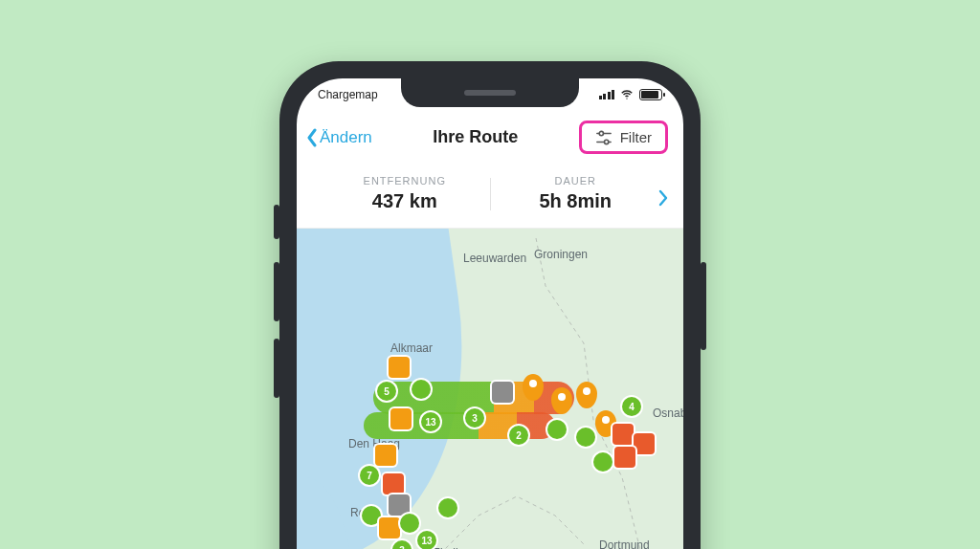 The image size is (980, 549). What do you see at coordinates (663, 198) in the screenshot?
I see `chevron-right-icon` at bounding box center [663, 198].